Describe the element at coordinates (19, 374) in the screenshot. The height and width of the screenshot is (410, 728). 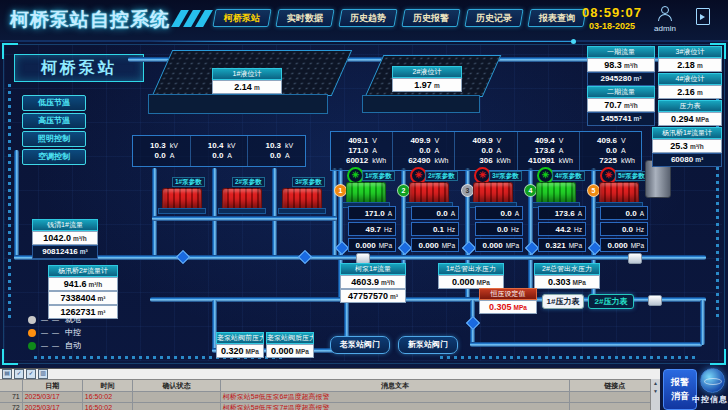
I see `check-icon: ✓` at that location.